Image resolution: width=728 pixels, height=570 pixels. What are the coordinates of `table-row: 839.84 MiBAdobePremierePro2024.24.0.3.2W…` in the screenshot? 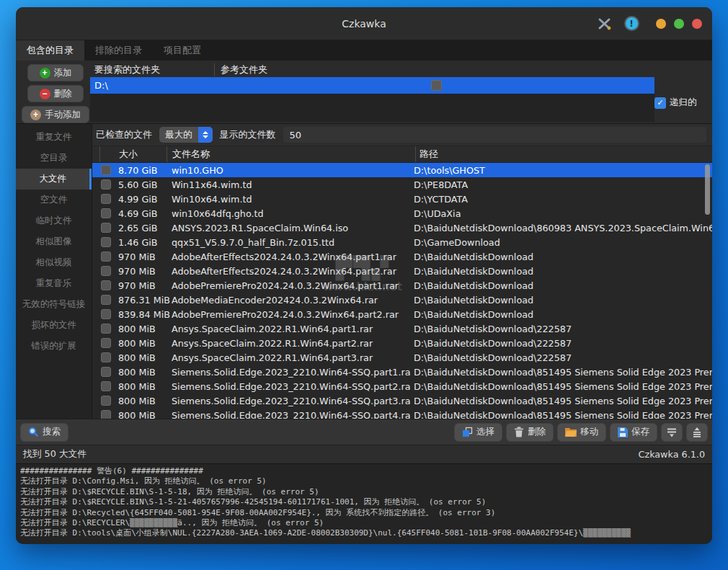 It's located at (402, 314).